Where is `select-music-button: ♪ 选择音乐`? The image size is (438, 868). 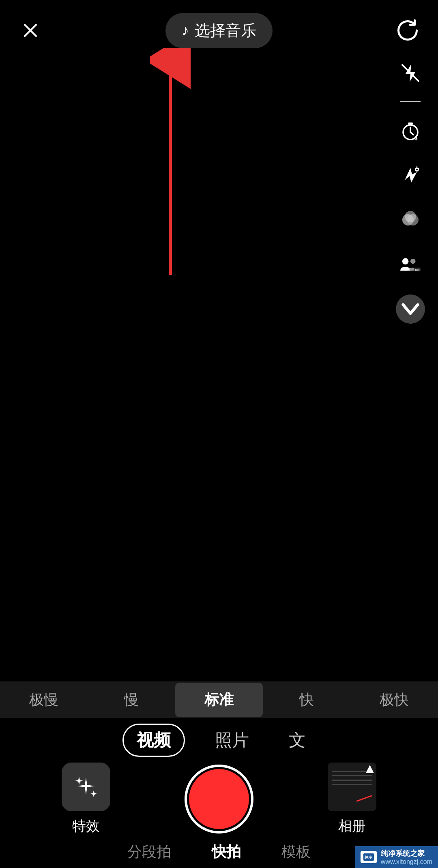 select-music-button: ♪ 选择音乐 is located at coordinates (219, 31).